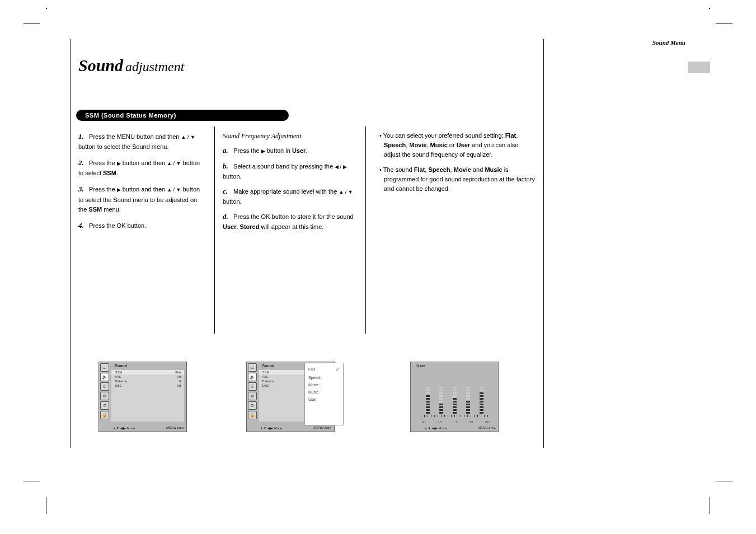 This screenshot has height=534, width=756. I want to click on ssm-submenu-popup: Flat✓SpeechMovieMusicUser, so click(324, 394).